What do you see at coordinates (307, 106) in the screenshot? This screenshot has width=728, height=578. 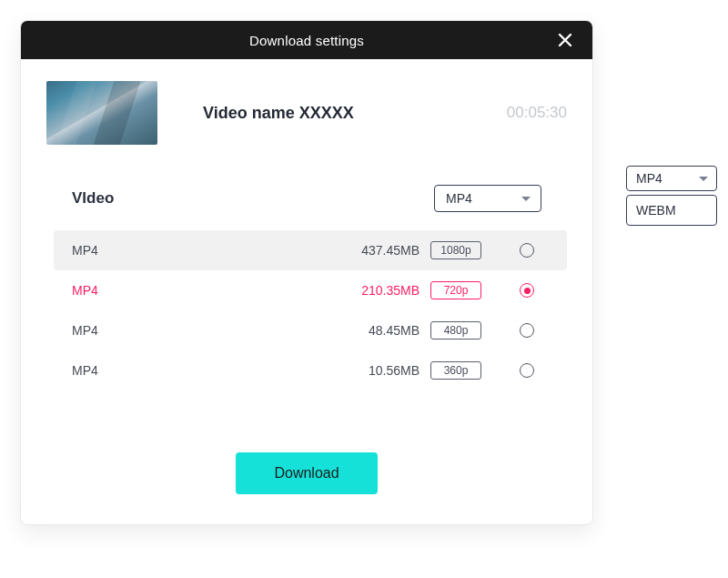 I see `video-header: Video name XXXXX 00:05:30` at bounding box center [307, 106].